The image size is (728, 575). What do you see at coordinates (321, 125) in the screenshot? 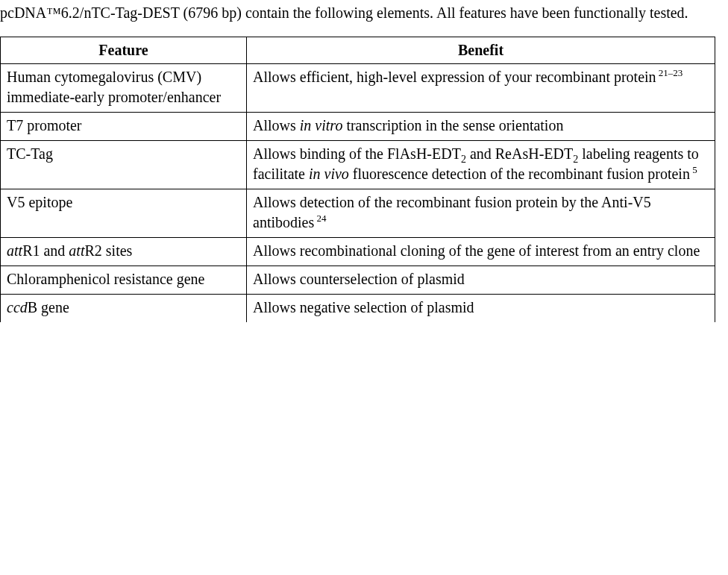
I see `italic-text: in vitro` at bounding box center [321, 125].